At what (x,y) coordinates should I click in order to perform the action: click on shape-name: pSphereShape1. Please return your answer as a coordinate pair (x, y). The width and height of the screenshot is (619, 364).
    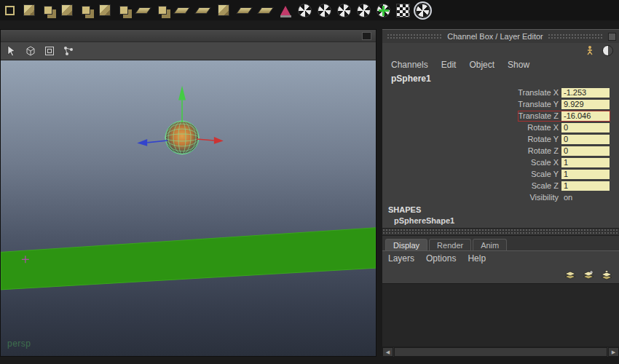
    Looking at the image, I should click on (504, 221).